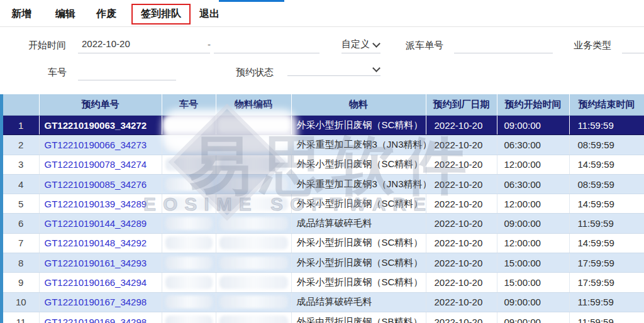 This screenshot has height=323, width=644. Describe the element at coordinates (189, 105) in the screenshot. I see `col-header-vehicle-no: 车号` at that location.